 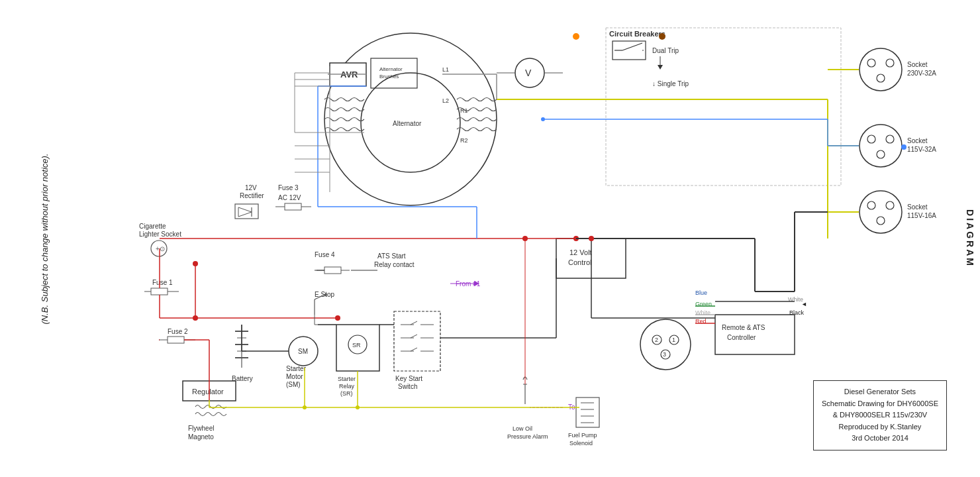 What do you see at coordinates (528, 437) in the screenshot?
I see `svg-text: Pressure Alarm` at bounding box center [528, 437].